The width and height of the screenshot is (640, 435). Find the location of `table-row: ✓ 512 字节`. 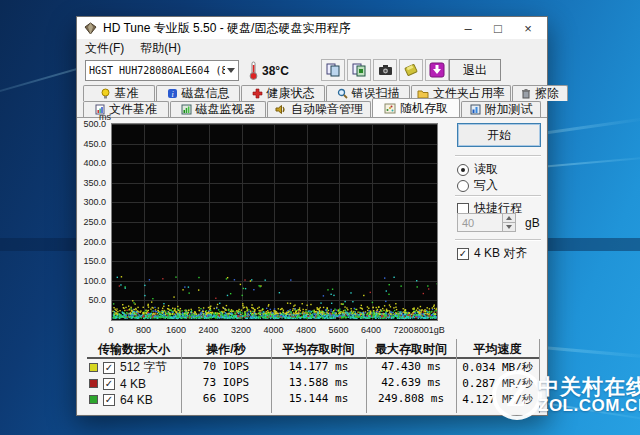

table-row: ✓ 512 字节 is located at coordinates (128, 368).